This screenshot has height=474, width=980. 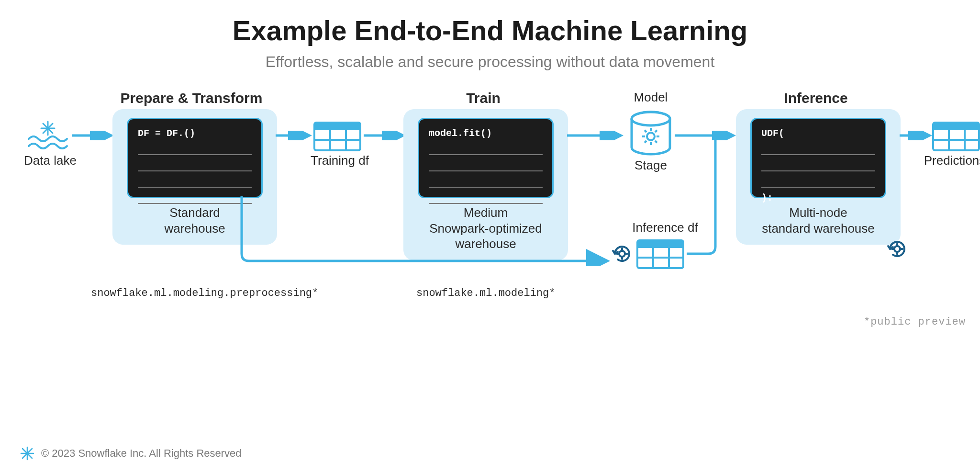 I want to click on train-code: model.fit(), so click(x=486, y=133).